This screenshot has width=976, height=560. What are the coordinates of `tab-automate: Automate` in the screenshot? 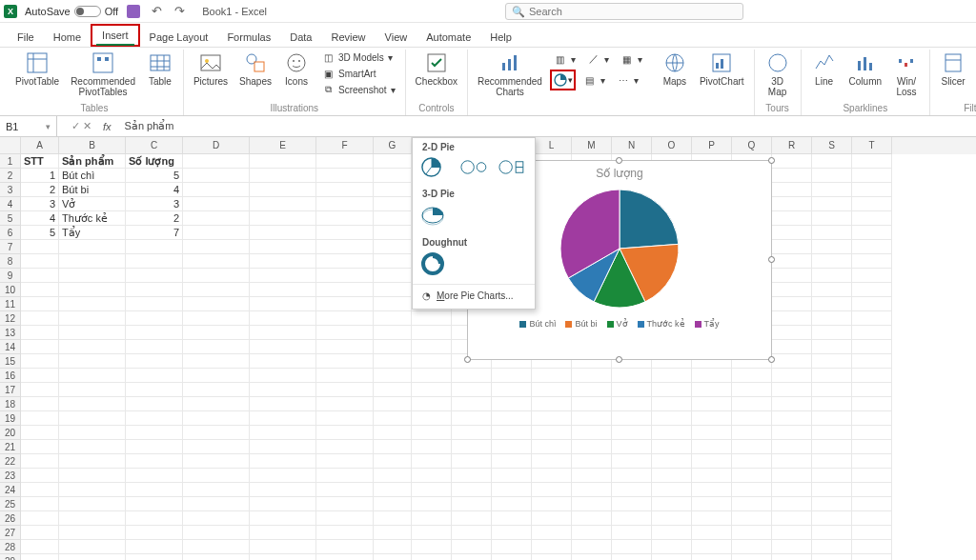 It's located at (448, 37).